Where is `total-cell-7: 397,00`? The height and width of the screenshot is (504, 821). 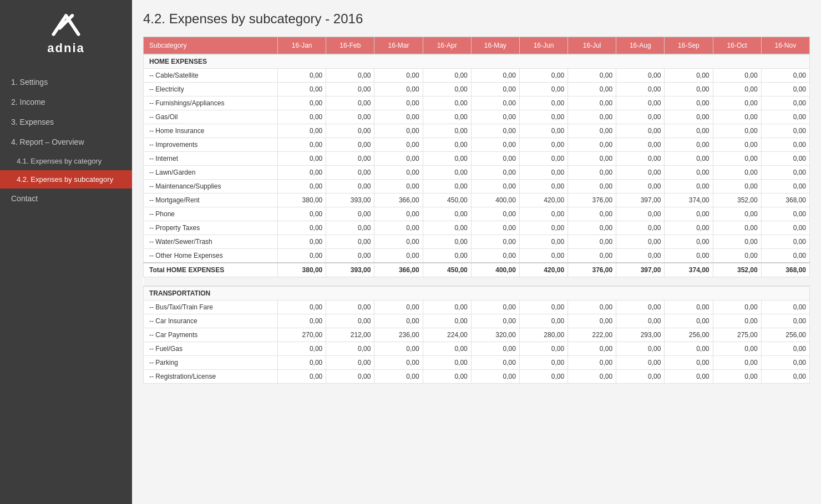 total-cell-7: 397,00 is located at coordinates (640, 270).